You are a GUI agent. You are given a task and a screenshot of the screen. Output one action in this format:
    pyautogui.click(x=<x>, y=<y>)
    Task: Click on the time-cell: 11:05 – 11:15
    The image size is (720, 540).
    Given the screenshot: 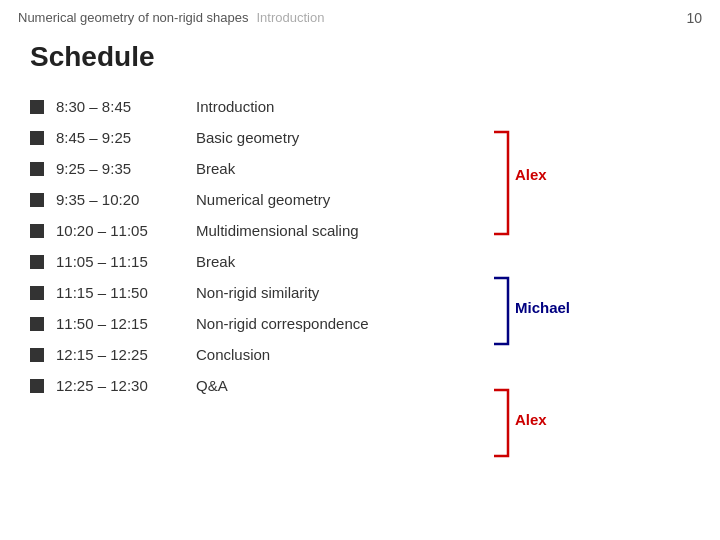 What is the action you would take?
    pyautogui.click(x=126, y=262)
    